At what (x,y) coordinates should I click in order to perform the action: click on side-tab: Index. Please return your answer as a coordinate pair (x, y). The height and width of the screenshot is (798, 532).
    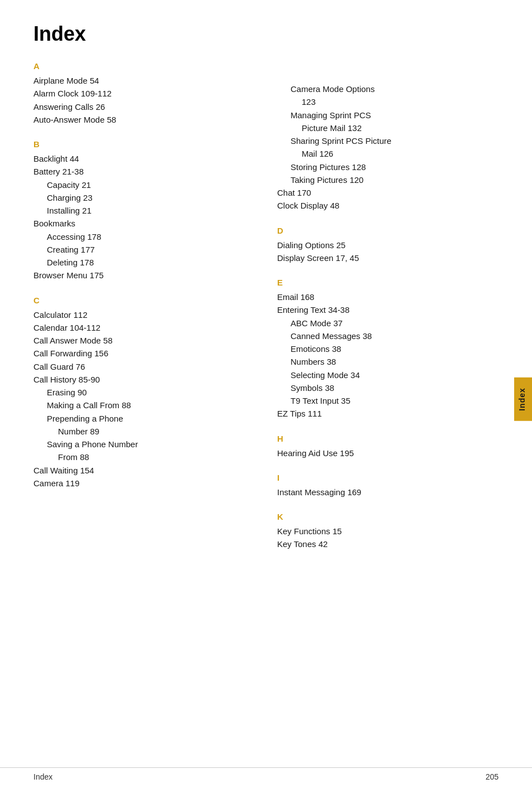
    Looking at the image, I should click on (523, 399).